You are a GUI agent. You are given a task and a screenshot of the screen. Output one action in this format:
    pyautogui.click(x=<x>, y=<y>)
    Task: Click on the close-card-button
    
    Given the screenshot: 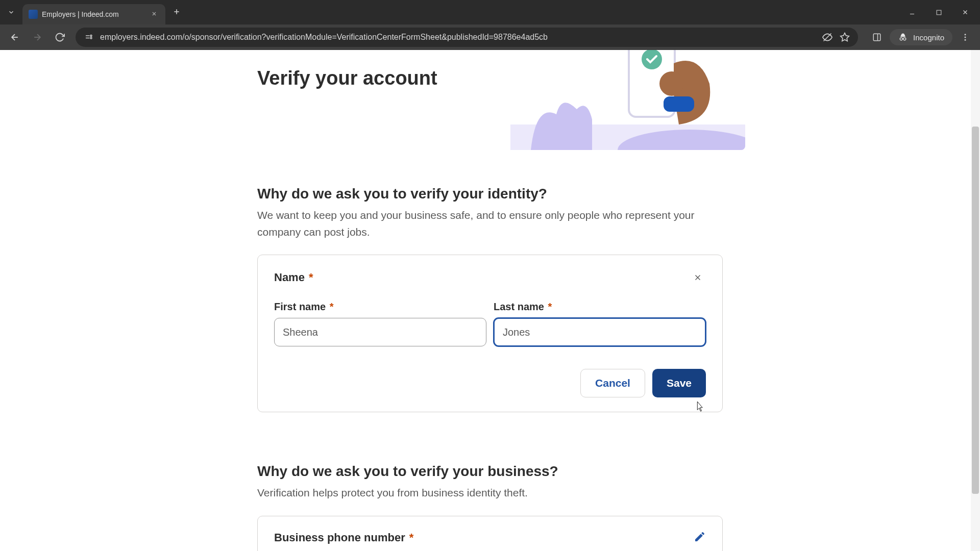 What is the action you would take?
    pyautogui.click(x=698, y=278)
    